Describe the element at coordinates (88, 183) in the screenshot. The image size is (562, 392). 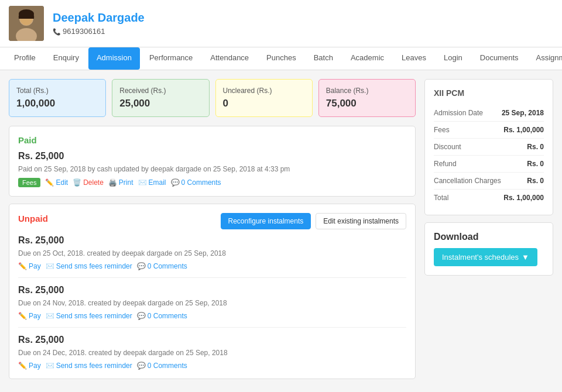
I see `delete-link: Delete` at that location.